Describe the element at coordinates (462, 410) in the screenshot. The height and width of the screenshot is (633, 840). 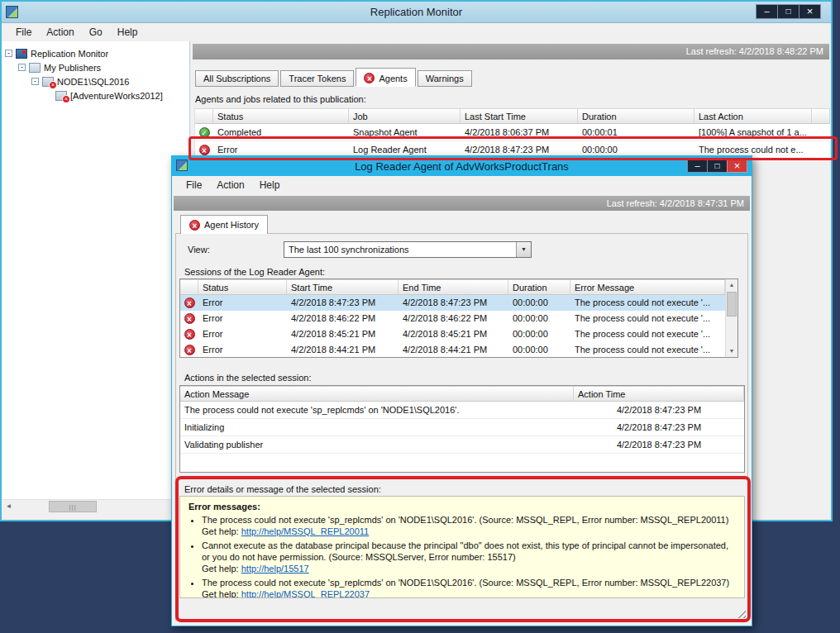
I see `table-row: The process could not execute 'sp_replcm…` at that location.